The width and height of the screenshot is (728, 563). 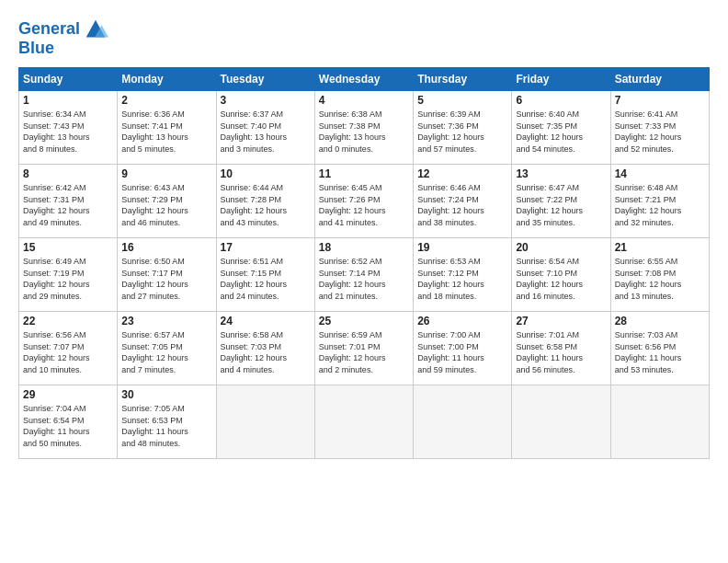 What do you see at coordinates (166, 132) in the screenshot?
I see `day-info: Sunrise: 6:36 AM Sunset: 7:41 PM Dayligh…` at bounding box center [166, 132].